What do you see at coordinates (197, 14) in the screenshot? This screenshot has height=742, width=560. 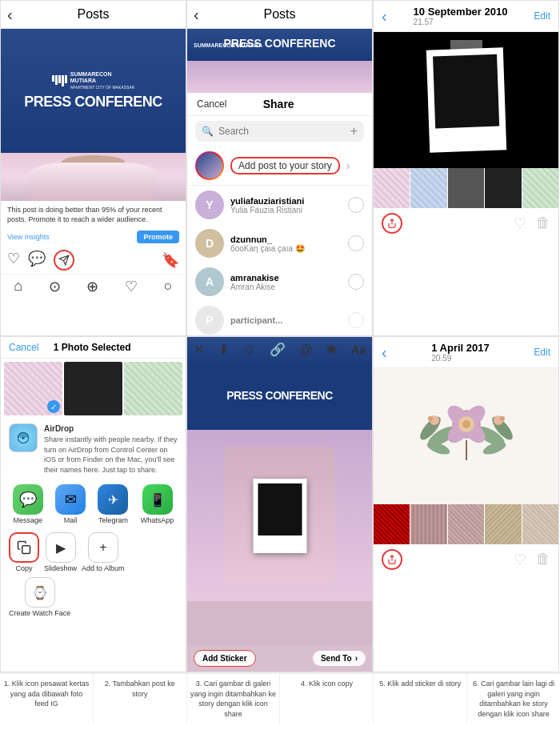 I see `back-icon-panel2: ‹` at bounding box center [197, 14].